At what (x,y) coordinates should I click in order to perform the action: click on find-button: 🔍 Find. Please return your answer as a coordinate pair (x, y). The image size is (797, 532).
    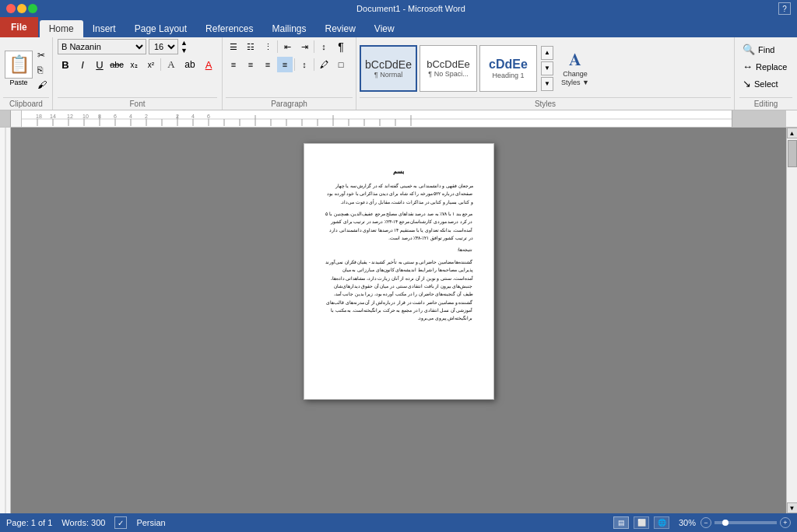
    Looking at the image, I should click on (766, 50).